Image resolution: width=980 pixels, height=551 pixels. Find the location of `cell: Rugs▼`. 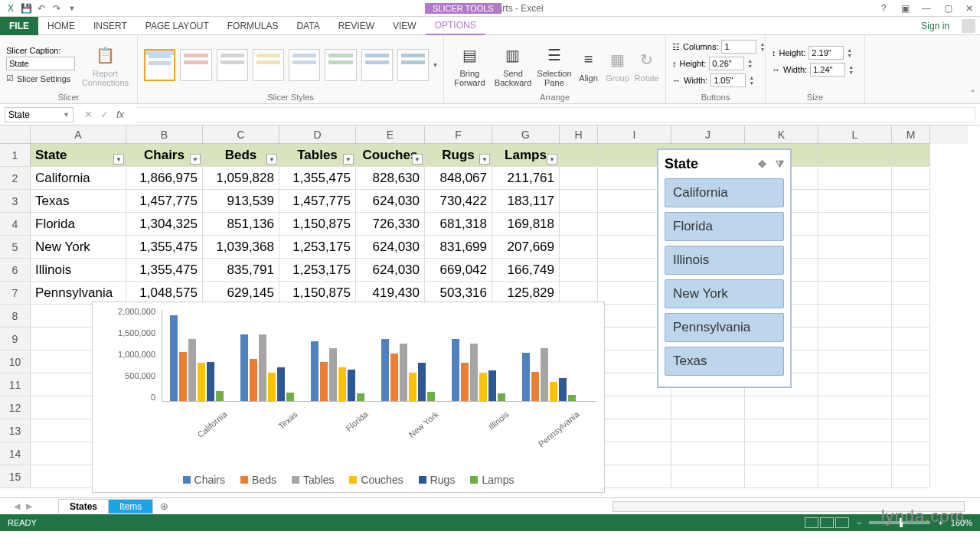

cell: Rugs▼ is located at coordinates (459, 155).